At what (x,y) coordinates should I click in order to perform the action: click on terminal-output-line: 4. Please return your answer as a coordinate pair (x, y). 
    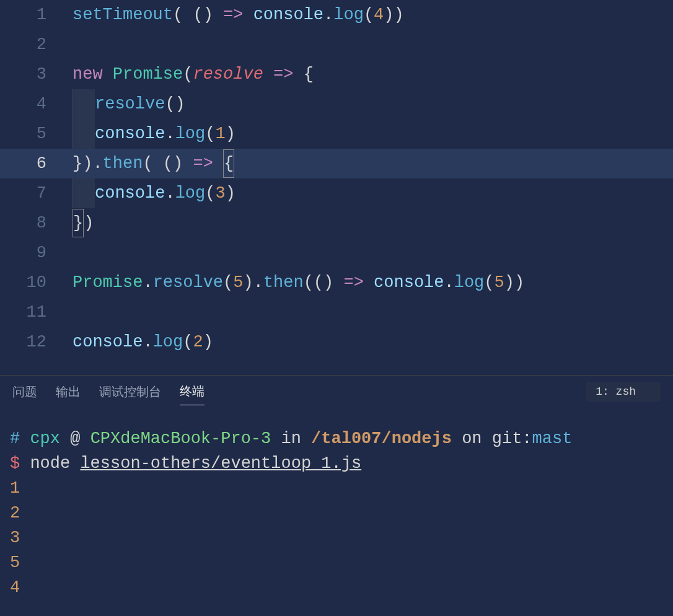
    Looking at the image, I should click on (336, 587).